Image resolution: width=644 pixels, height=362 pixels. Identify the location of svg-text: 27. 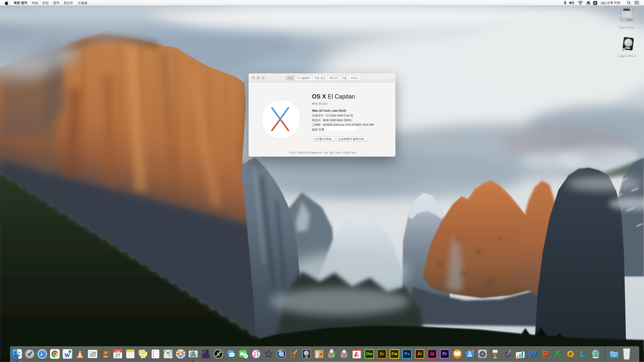
(118, 355).